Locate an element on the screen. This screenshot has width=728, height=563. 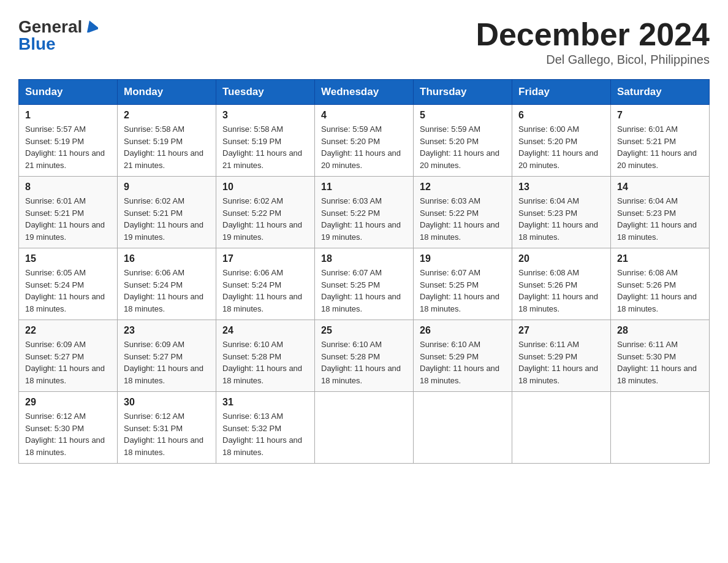
calendar-cell: 20Sunrise: 6:08 AMSunset: 5:26 PMDayligh… is located at coordinates (561, 285).